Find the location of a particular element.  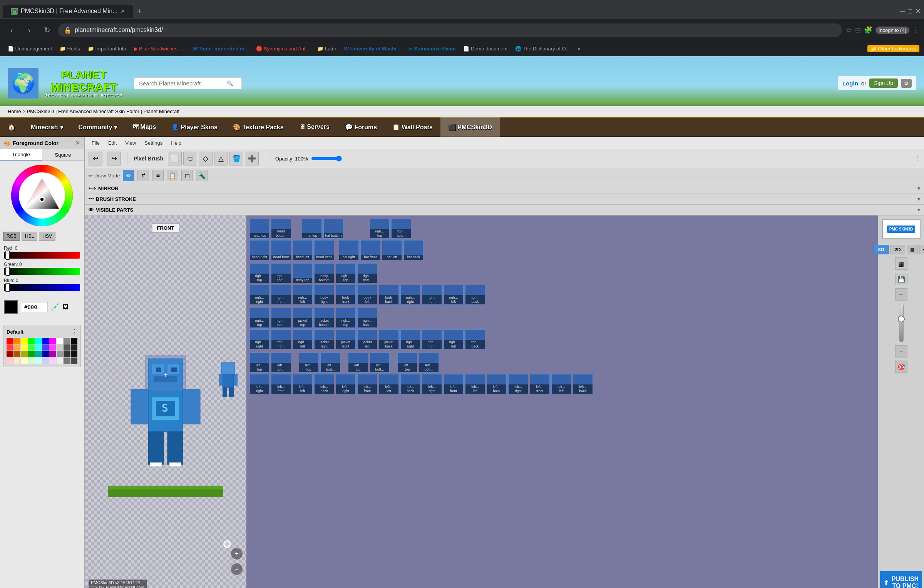

eyedropper-button: 💉 is located at coordinates (55, 307).